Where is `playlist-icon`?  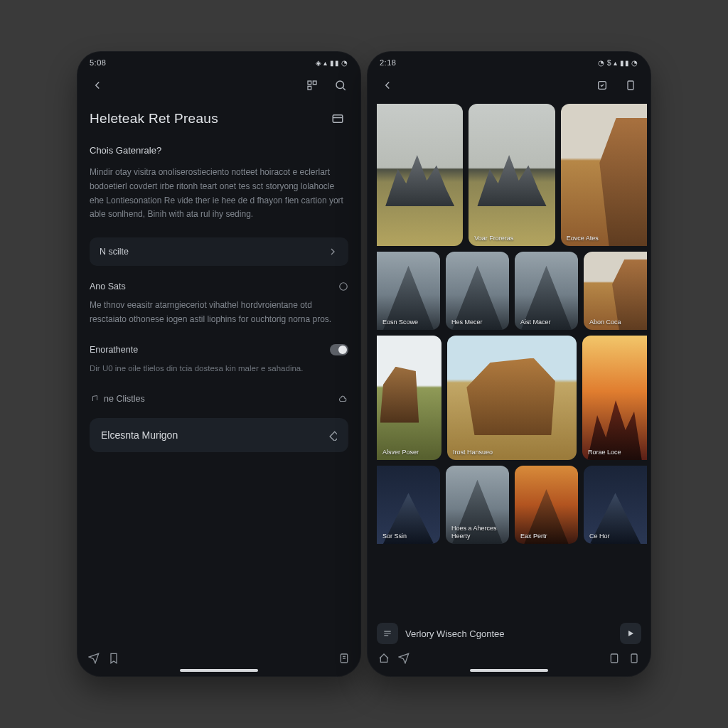 playlist-icon is located at coordinates (387, 633).